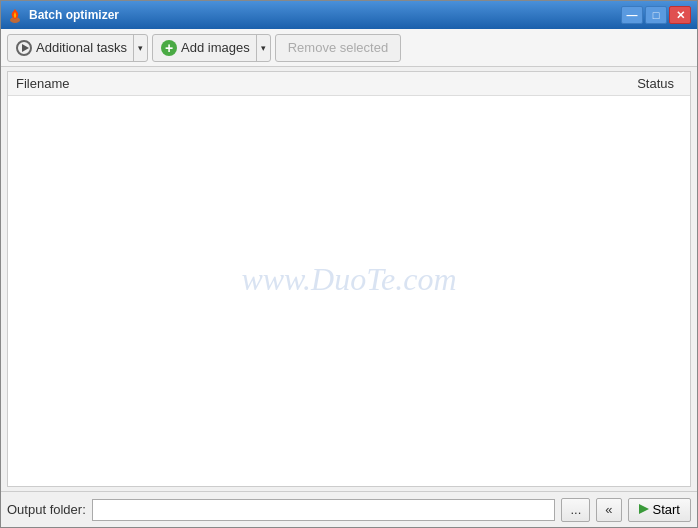 The width and height of the screenshot is (698, 528). What do you see at coordinates (349, 509) in the screenshot?
I see `bottom-bar: Output folder: ... « Start` at bounding box center [349, 509].